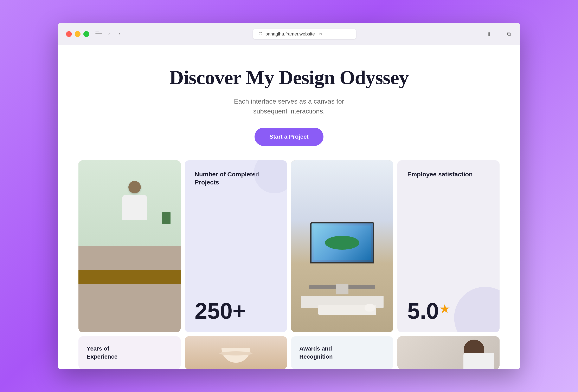 The image size is (578, 392). I want to click on share-button: ⬆, so click(489, 34).